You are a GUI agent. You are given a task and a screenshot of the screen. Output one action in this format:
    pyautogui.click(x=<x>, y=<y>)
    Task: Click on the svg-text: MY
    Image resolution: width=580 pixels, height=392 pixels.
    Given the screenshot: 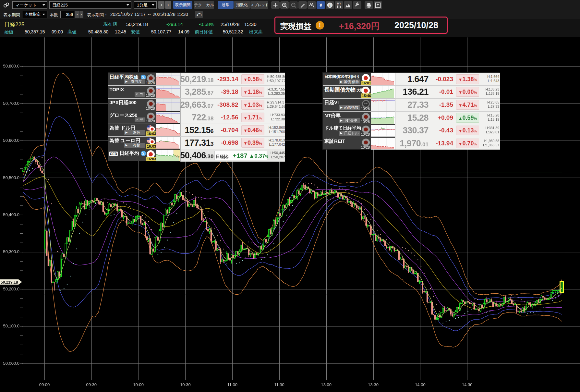 What is the action you would take?
    pyautogui.click(x=339, y=4)
    